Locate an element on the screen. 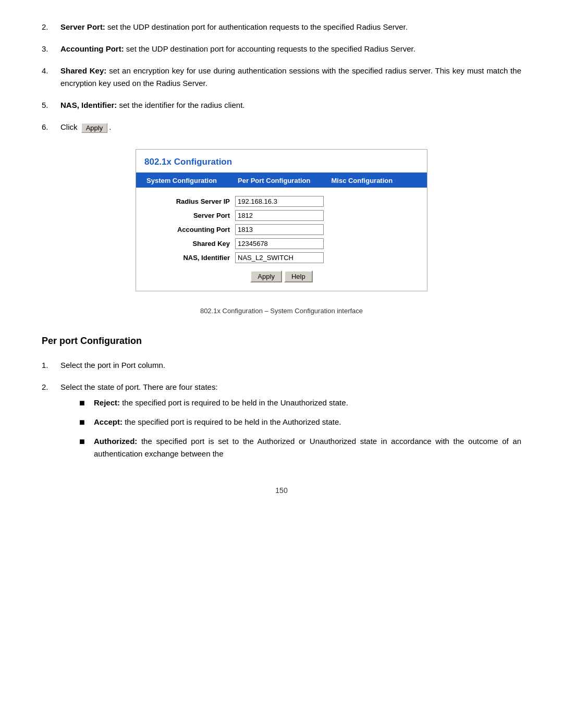 This screenshot has height=728, width=563. accounting-port-label: Accounting Port is located at coordinates (193, 229).